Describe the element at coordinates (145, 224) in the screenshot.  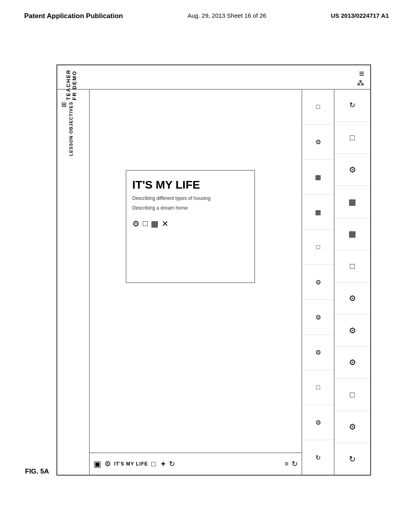
I see `lesson-doc-icon: □` at that location.